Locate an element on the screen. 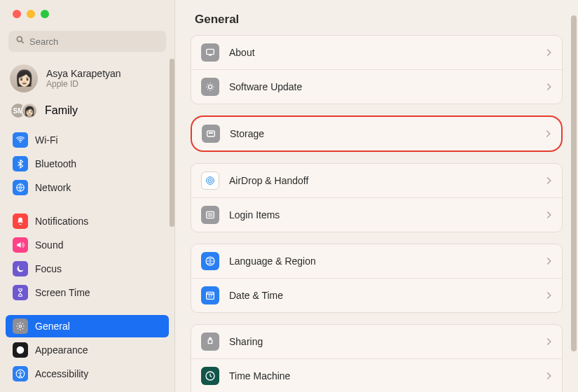 This screenshot has width=578, height=392. apple-id-row: 👩🏻 Asya Karapetyan Apple ID is located at coordinates (87, 78).